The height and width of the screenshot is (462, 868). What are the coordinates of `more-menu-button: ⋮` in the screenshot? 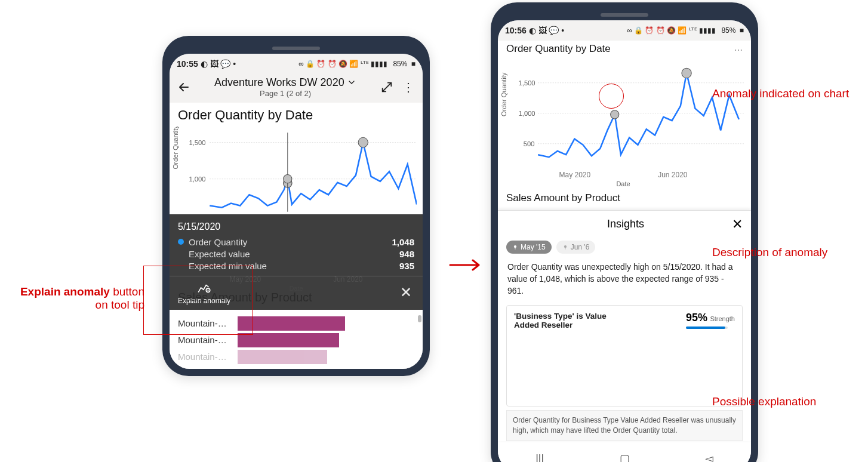 It's located at (408, 87).